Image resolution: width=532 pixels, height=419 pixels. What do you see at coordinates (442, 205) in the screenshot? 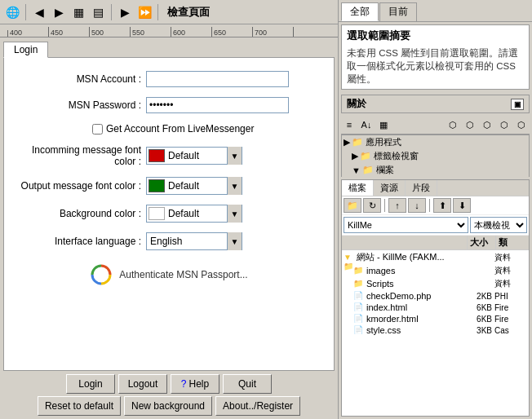
I see `tree-btn-upload: ⬆` at bounding box center [442, 205].